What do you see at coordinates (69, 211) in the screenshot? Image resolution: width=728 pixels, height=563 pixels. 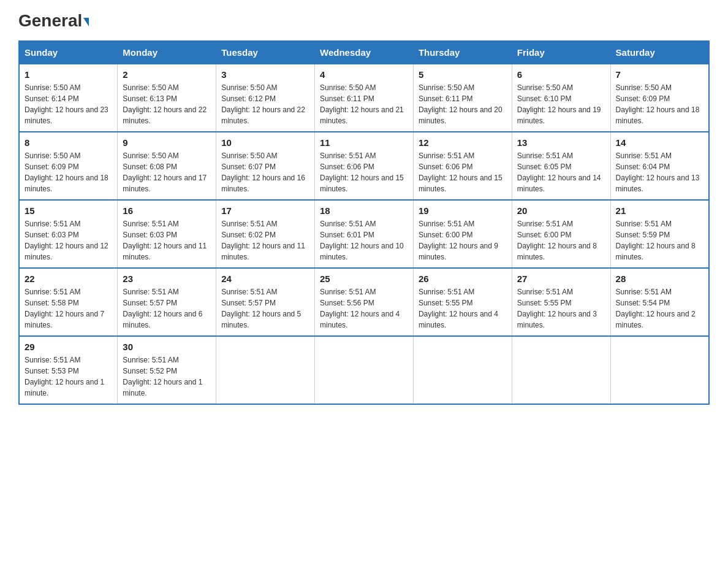 I see `day-number: 15` at bounding box center [69, 211].